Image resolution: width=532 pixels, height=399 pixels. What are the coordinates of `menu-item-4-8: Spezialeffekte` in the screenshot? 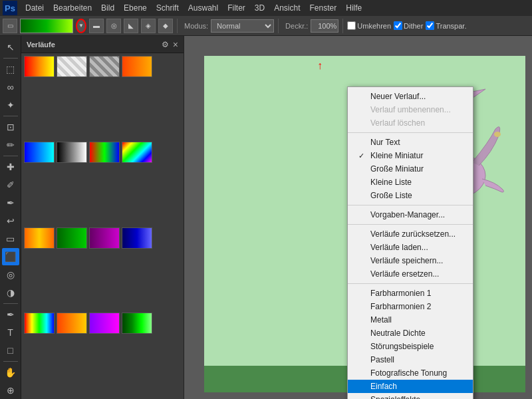 It's located at (410, 396).